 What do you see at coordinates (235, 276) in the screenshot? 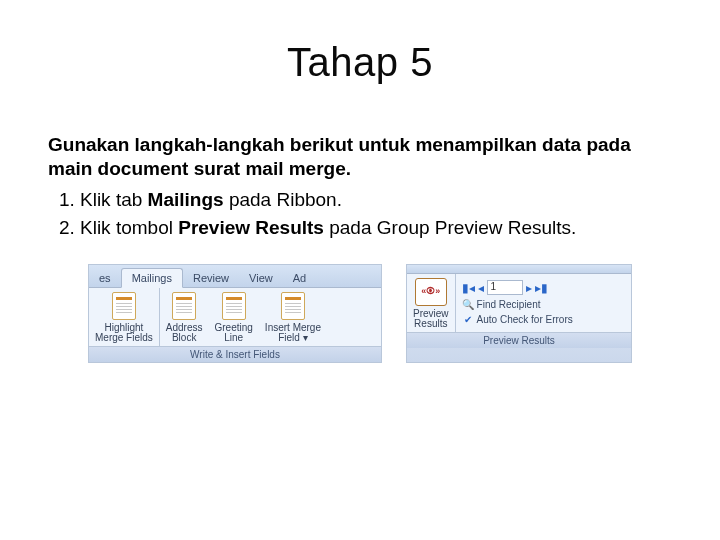
I see `ribbon-tabs: es Mailings Review View Ad` at bounding box center [235, 276].